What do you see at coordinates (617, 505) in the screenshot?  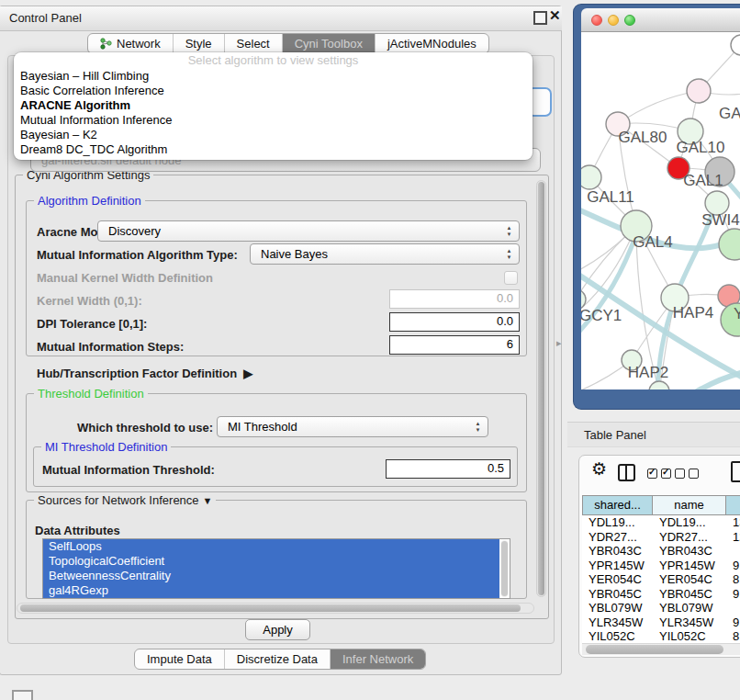 I see `column-header-shared: shared...` at bounding box center [617, 505].